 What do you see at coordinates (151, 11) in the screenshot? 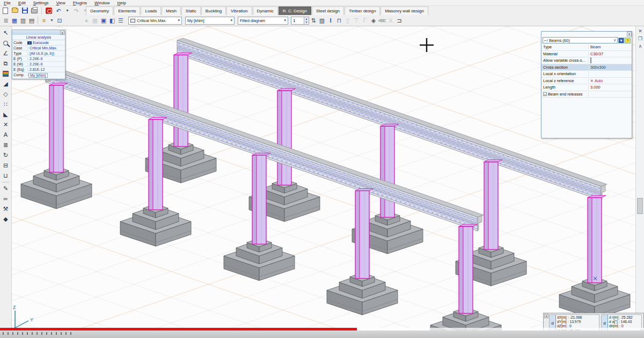
I see `tab-loads: Loads` at bounding box center [151, 11].